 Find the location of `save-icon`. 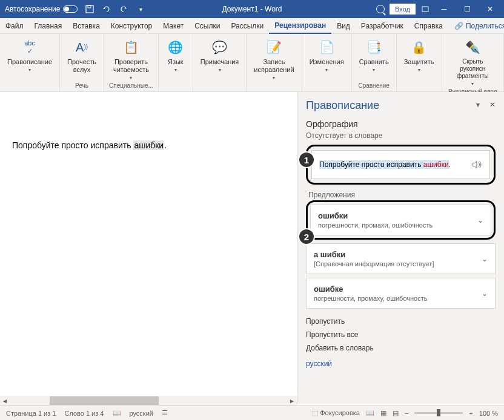

save-icon is located at coordinates (90, 9).